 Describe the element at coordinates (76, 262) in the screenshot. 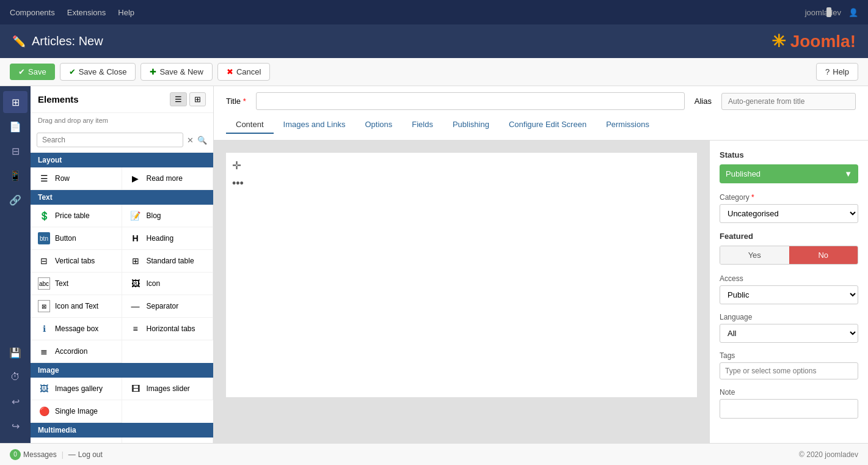

I see `element-vertical-tabs: ⊟ Vertical tabs` at that location.